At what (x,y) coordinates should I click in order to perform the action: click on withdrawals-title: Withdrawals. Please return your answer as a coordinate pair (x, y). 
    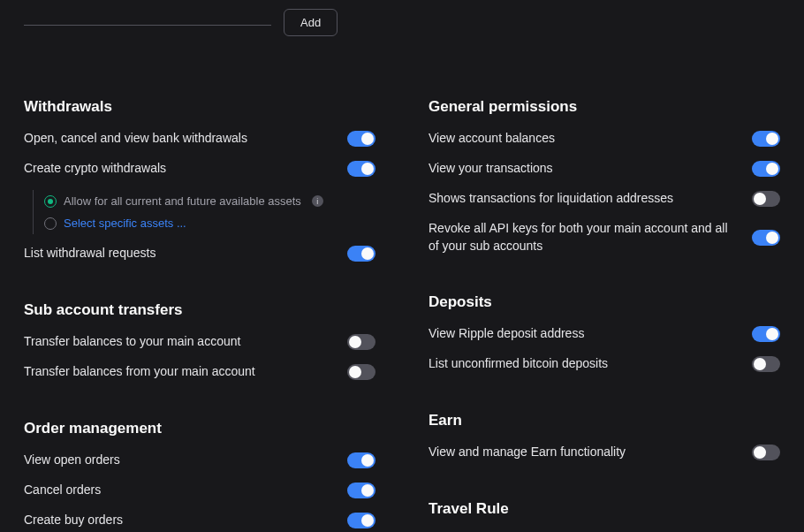
    Looking at the image, I should click on (200, 107).